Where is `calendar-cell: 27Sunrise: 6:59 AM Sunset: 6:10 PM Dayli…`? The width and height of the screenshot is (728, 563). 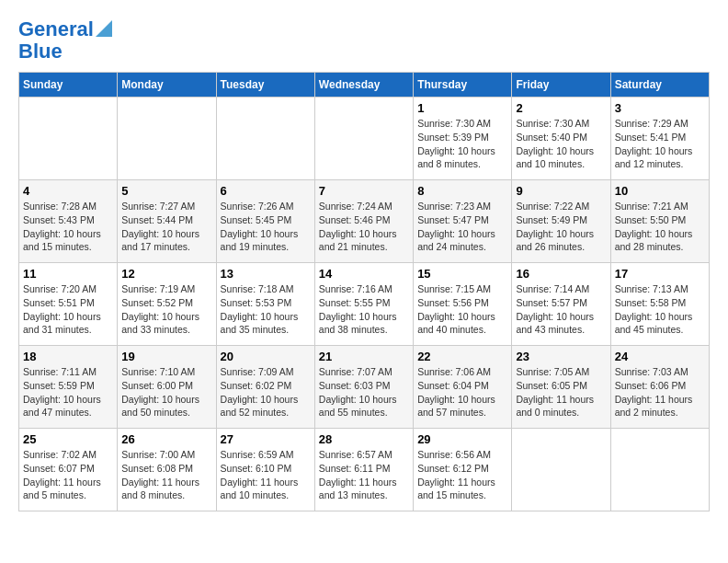
calendar-cell: 27Sunrise: 6:59 AM Sunset: 6:10 PM Dayli… is located at coordinates (265, 470).